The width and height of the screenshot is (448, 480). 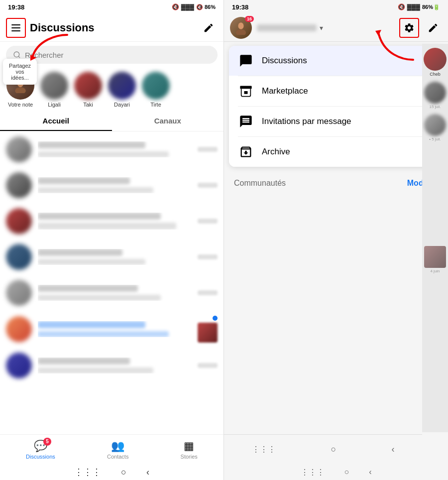 What do you see at coordinates (409, 28) in the screenshot?
I see `settings-button` at bounding box center [409, 28].